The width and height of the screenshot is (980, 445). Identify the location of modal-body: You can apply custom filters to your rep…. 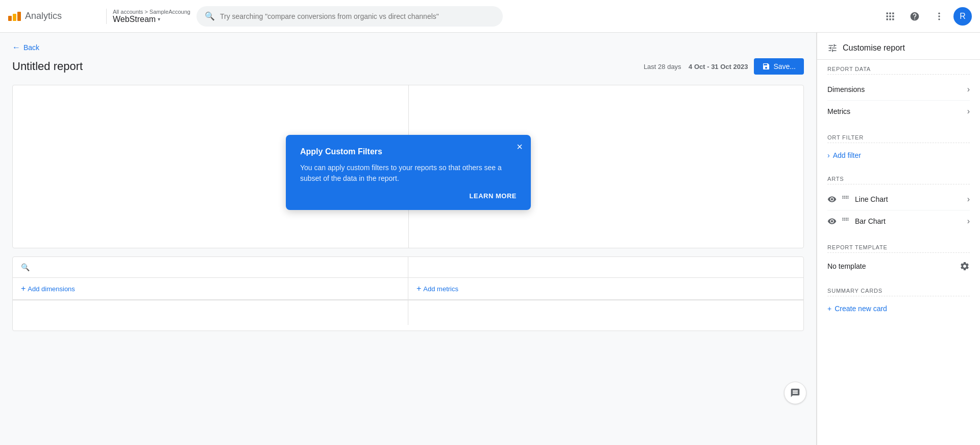
(408, 173).